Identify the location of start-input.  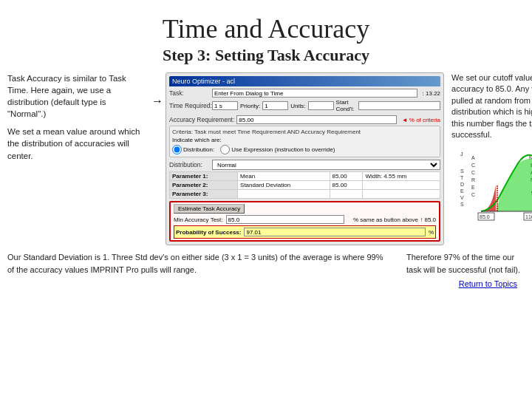
(399, 106).